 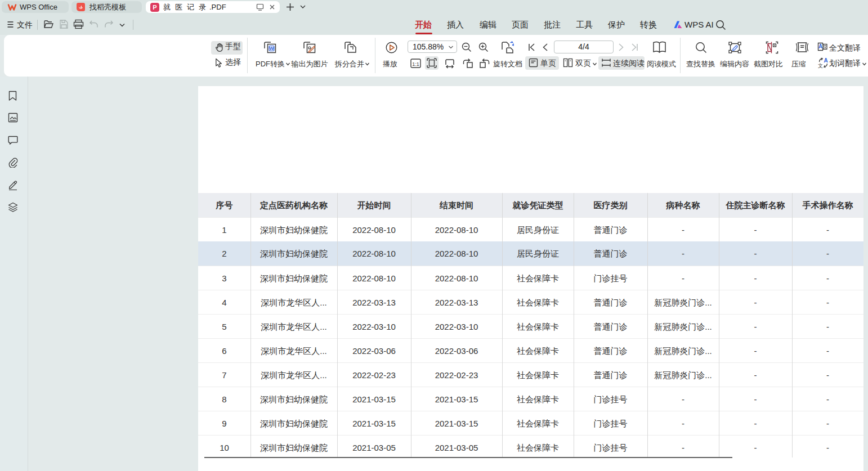 What do you see at coordinates (415, 64) in the screenshot?
I see `svg-text: 1:1` at bounding box center [415, 64].